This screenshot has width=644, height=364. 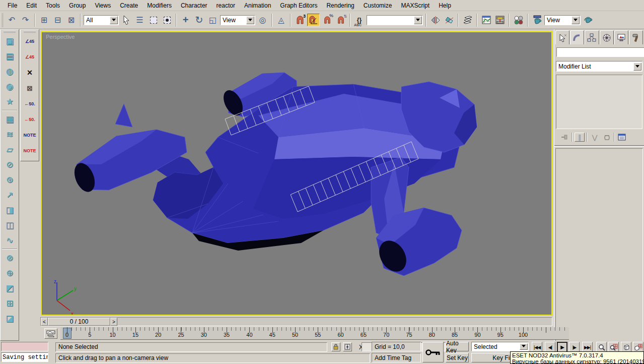 What do you see at coordinates (185, 20) in the screenshot?
I see `select-and-move-icon: +` at bounding box center [185, 20].